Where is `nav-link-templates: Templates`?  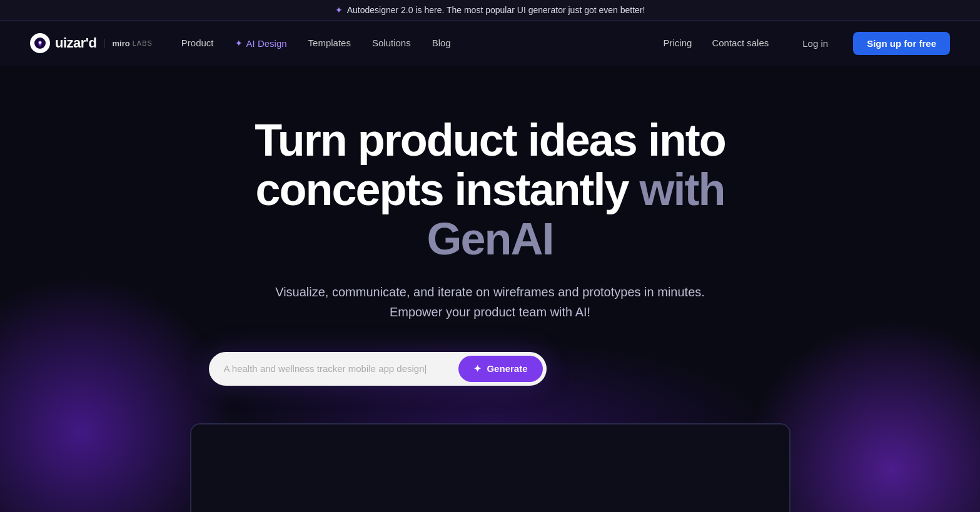
nav-link-templates: Templates is located at coordinates (330, 43).